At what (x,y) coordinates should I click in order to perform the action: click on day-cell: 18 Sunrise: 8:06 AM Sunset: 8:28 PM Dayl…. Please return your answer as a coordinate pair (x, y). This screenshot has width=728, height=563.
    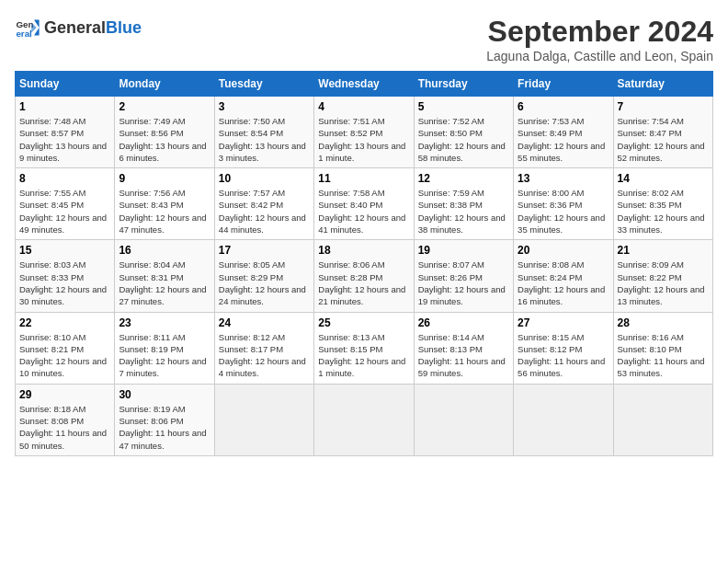
    Looking at the image, I should click on (364, 276).